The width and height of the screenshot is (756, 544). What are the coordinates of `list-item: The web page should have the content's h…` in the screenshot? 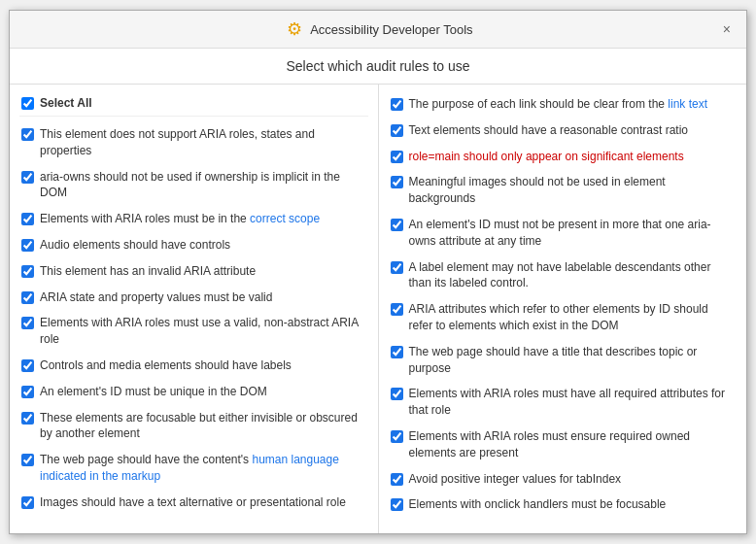 It's located at (194, 468).